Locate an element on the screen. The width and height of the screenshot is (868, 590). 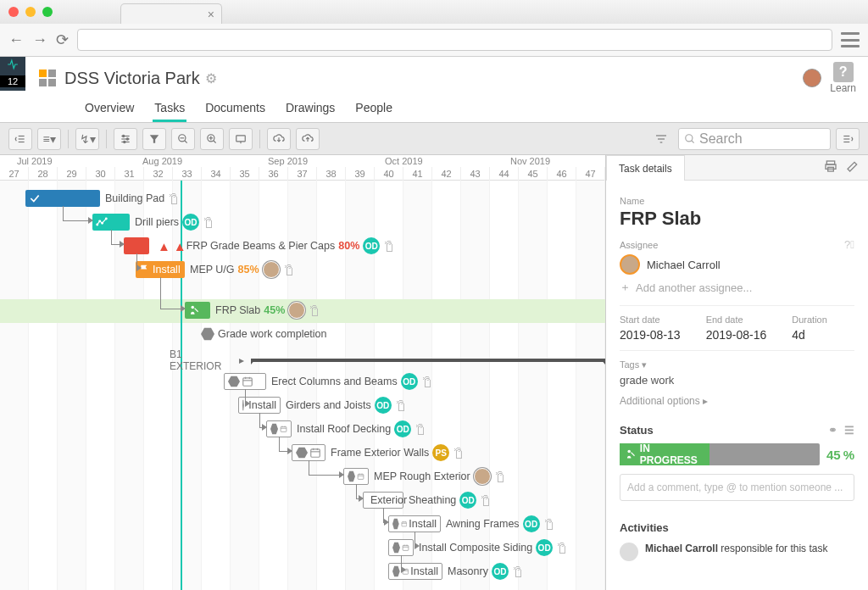
start-date: 2019-08-13 is located at coordinates (650, 335).